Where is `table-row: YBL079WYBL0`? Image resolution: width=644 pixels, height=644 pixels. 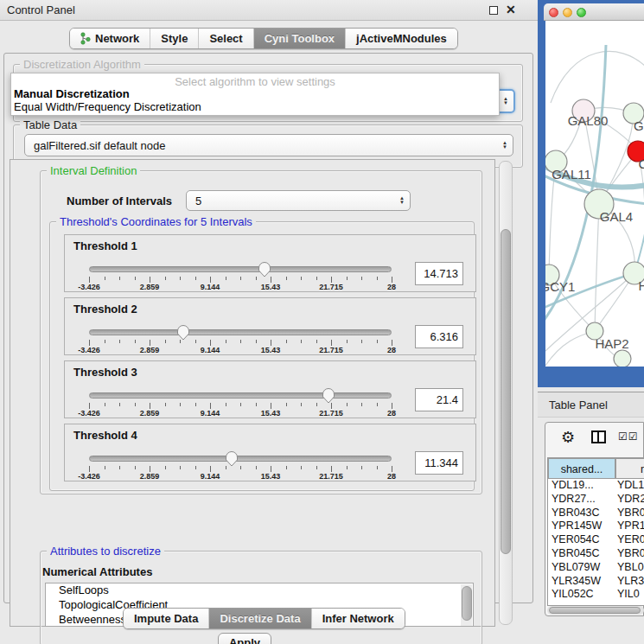 table-row: YBL079WYBL0 is located at coordinates (596, 568).